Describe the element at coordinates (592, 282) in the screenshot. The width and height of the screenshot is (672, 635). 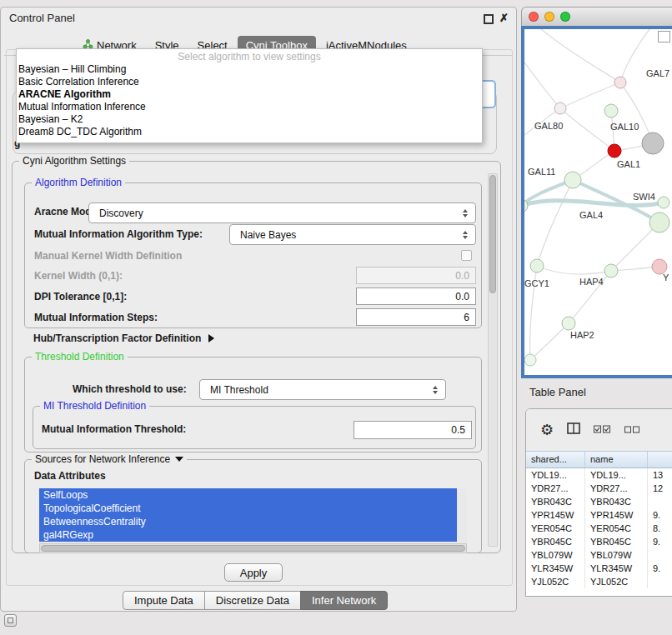
I see `node-label: HAP4` at that location.